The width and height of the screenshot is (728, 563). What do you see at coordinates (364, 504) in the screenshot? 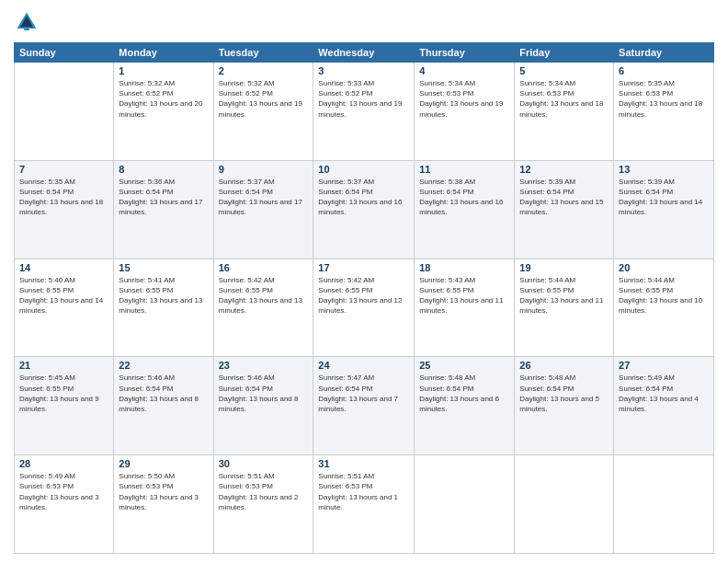
I see `calendar-cell: 31Sunrise: 5:51 AMSunset: 6:53 PMDayligh…` at bounding box center [364, 504].